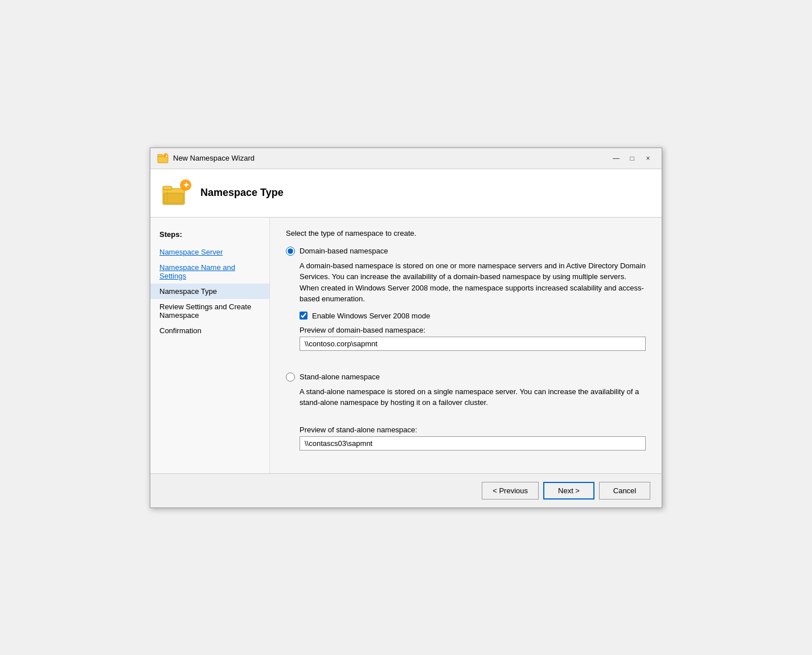 The width and height of the screenshot is (812, 655). I want to click on page-header: ✦ Namespace Type, so click(406, 194).